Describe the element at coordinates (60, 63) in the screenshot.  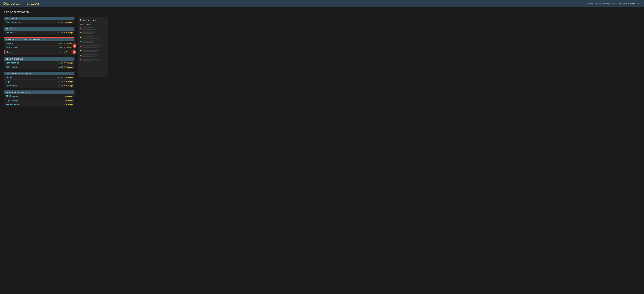
I see `add-link-group-results: + Add` at that location.